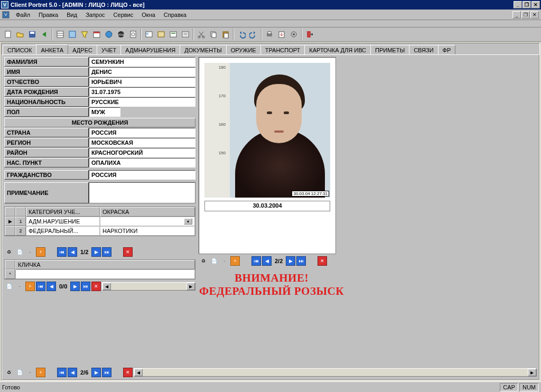  I want to click on tool-card3-icon, so click(173, 34).